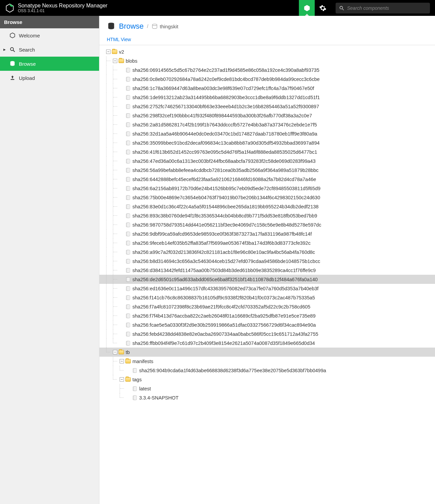  What do you see at coordinates (267, 188) in the screenshot?
I see `tree-item-blob: ·sha256:6a2156ab89172b70d6e24b41526bb95c…` at bounding box center [267, 188].